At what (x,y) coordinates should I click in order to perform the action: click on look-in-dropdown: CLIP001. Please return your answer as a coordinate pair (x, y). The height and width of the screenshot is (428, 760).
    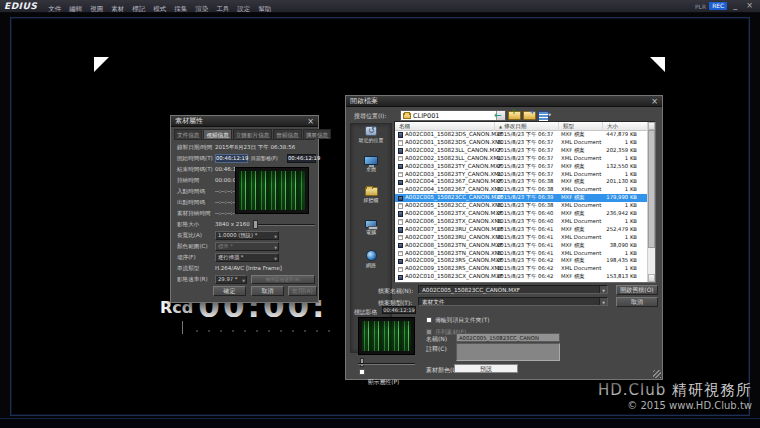
    Looking at the image, I should click on (453, 116).